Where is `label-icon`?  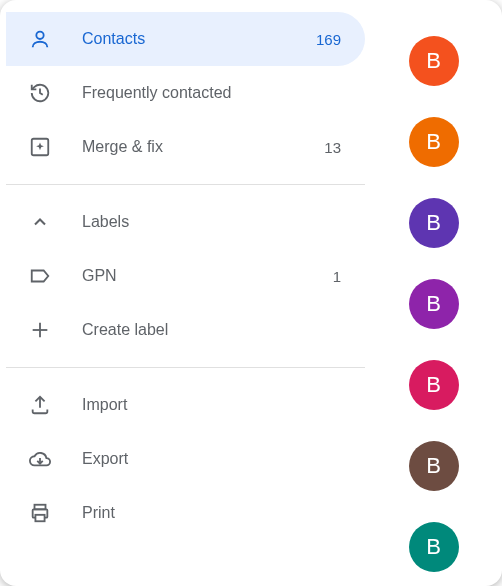
label-icon is located at coordinates (40, 276).